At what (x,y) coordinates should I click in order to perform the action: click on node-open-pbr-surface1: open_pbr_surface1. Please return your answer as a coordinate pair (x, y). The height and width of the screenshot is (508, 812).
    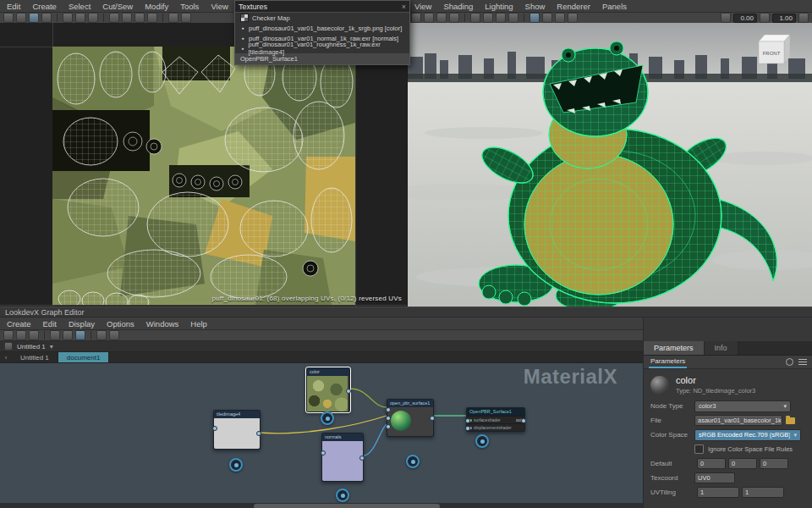
    Looking at the image, I should click on (410, 418).